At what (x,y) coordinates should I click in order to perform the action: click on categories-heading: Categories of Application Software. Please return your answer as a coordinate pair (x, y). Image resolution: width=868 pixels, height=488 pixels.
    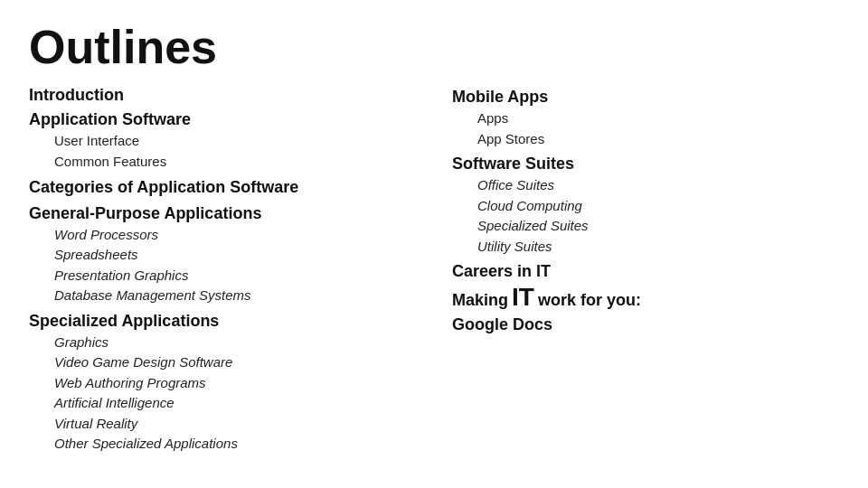
    Looking at the image, I should click on (222, 188).